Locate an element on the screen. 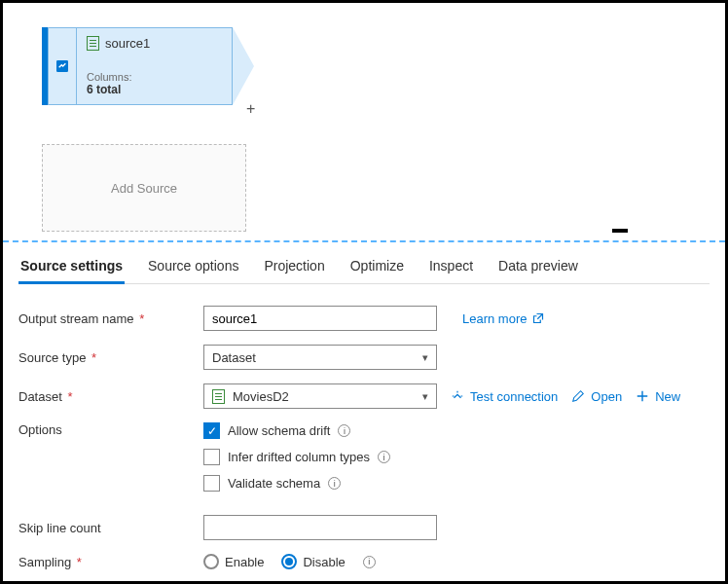 This screenshot has width=728, height=584. source-type-label: Source type * is located at coordinates (111, 358).